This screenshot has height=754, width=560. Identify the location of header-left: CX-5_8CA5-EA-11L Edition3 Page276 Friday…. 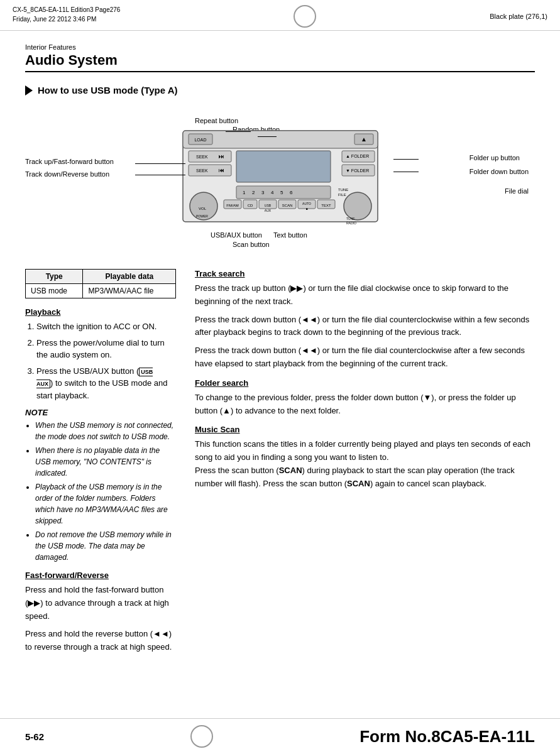
(67, 14).